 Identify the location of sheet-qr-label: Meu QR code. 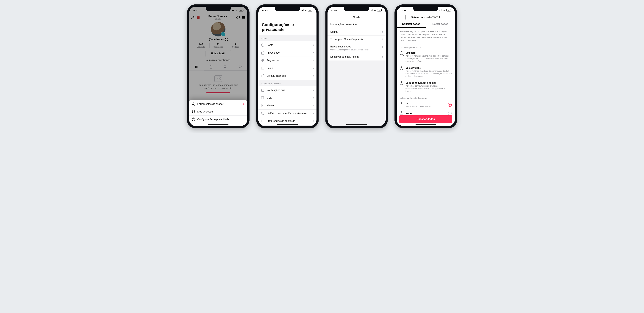
(221, 112).